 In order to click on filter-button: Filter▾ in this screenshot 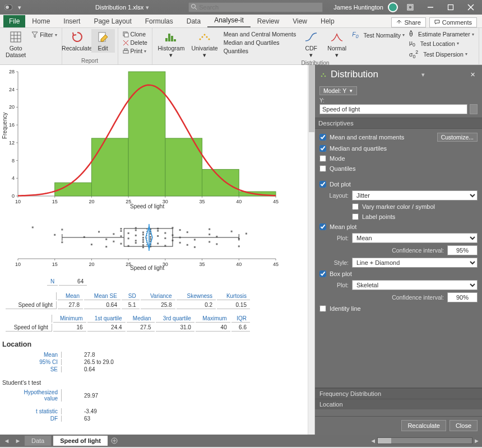, I will do `click(44, 35)`.